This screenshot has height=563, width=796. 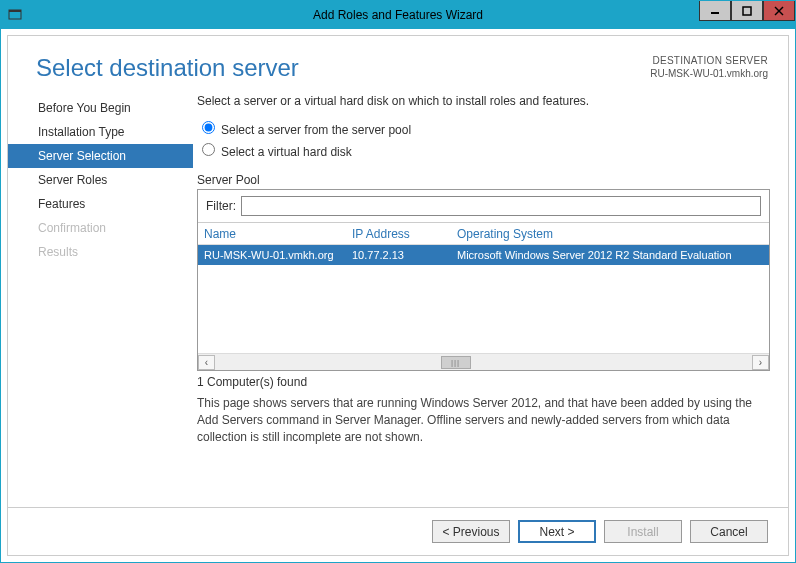 What do you see at coordinates (747, 11) in the screenshot?
I see `maximize-button` at bounding box center [747, 11].